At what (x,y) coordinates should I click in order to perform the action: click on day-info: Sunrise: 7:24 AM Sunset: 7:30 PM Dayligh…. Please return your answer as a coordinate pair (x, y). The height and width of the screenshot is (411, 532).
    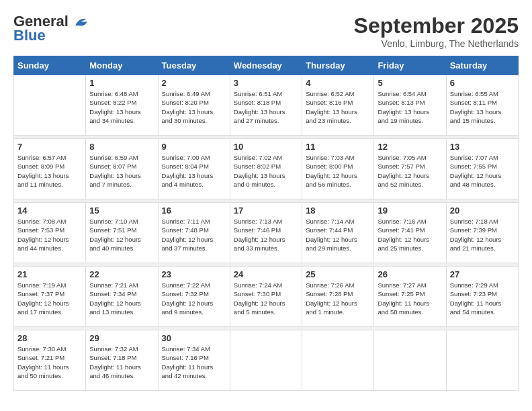
    Looking at the image, I should click on (266, 298).